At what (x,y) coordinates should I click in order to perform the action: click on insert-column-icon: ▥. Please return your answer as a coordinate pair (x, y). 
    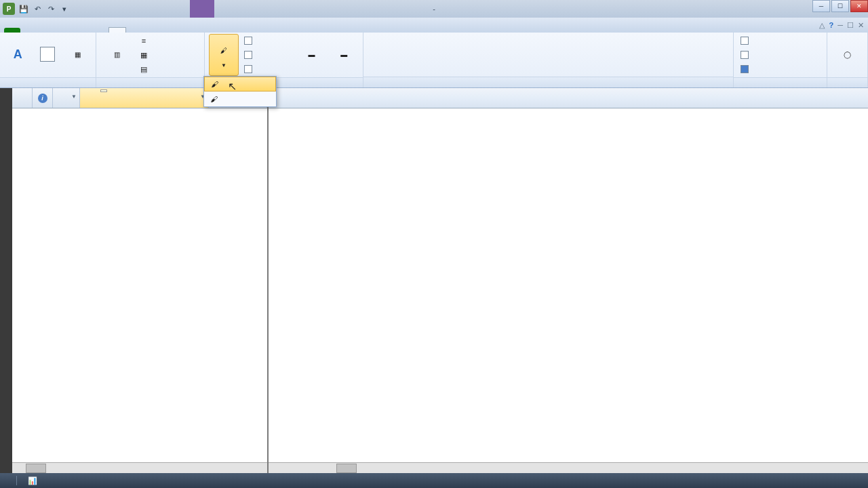
    Looking at the image, I should click on (117, 54).